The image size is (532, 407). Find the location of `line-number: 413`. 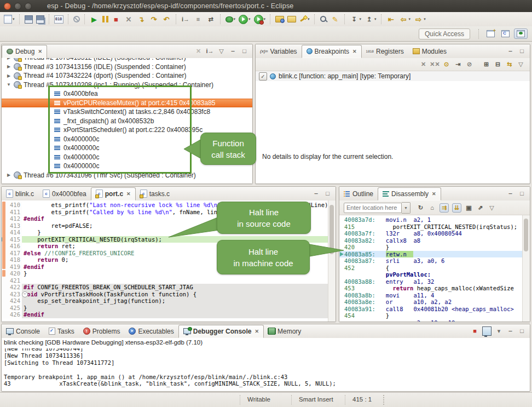

line-number: 413 is located at coordinates (15, 226).